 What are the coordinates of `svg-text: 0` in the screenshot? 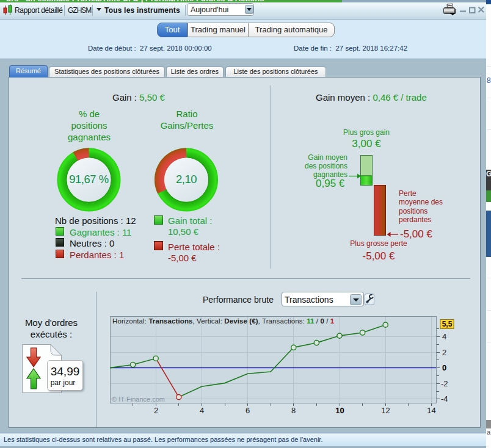 It's located at (445, 367).